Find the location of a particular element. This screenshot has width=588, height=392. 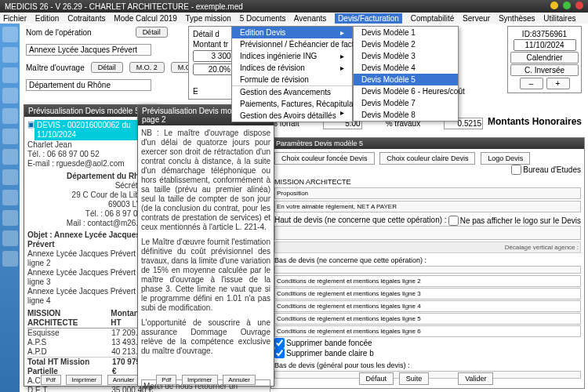

modele6: Devis Modèle 6 - Heures/coût is located at coordinates (406, 91).